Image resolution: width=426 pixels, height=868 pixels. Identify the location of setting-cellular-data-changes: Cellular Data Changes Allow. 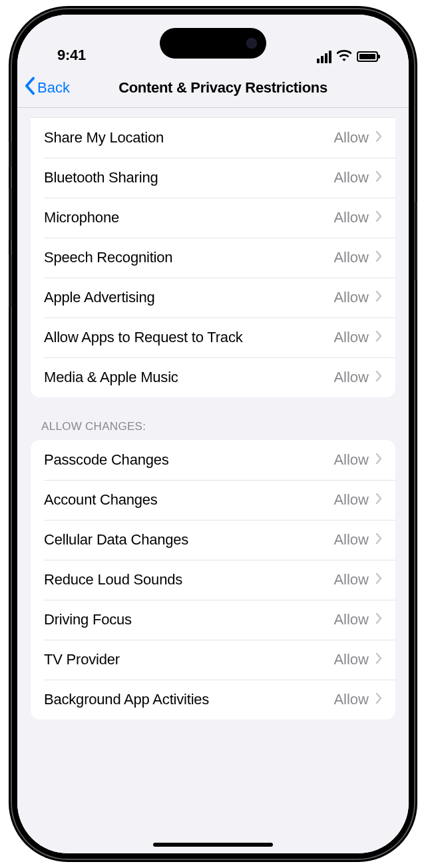
(213, 540).